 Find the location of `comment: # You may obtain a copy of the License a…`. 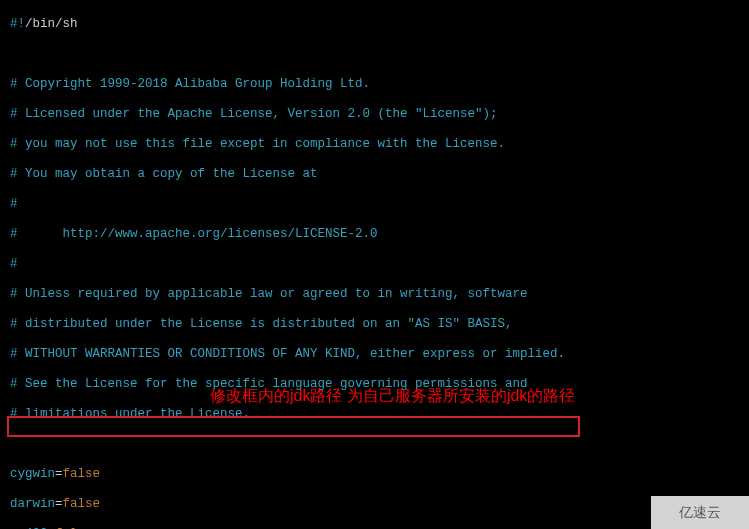

comment: # You may obtain a copy of the License a… is located at coordinates (164, 174).